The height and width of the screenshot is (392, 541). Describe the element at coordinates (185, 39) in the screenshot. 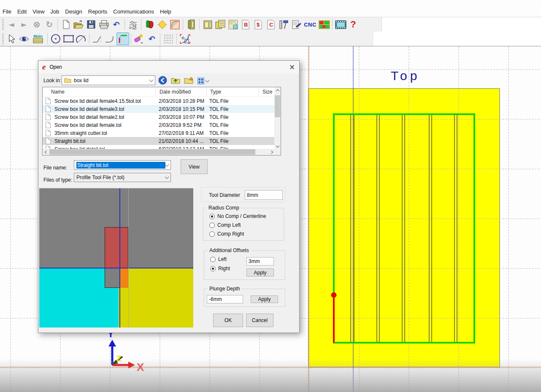

I see `rotate-align-icon` at that location.